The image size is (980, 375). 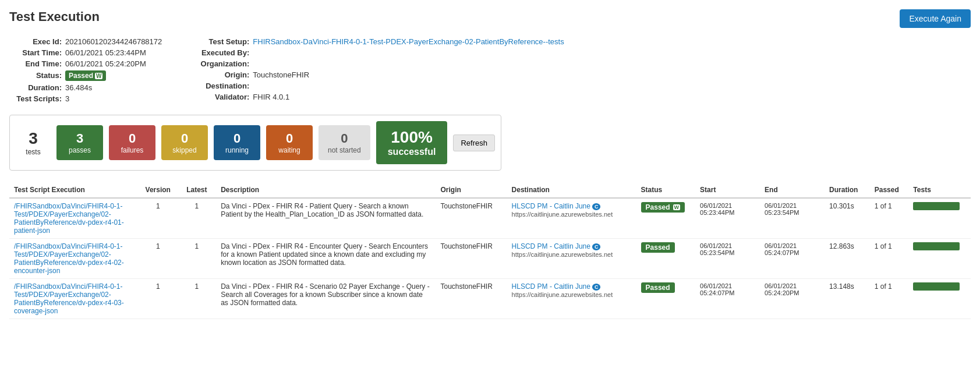 I want to click on col-header-passed: Passed, so click(x=890, y=190).